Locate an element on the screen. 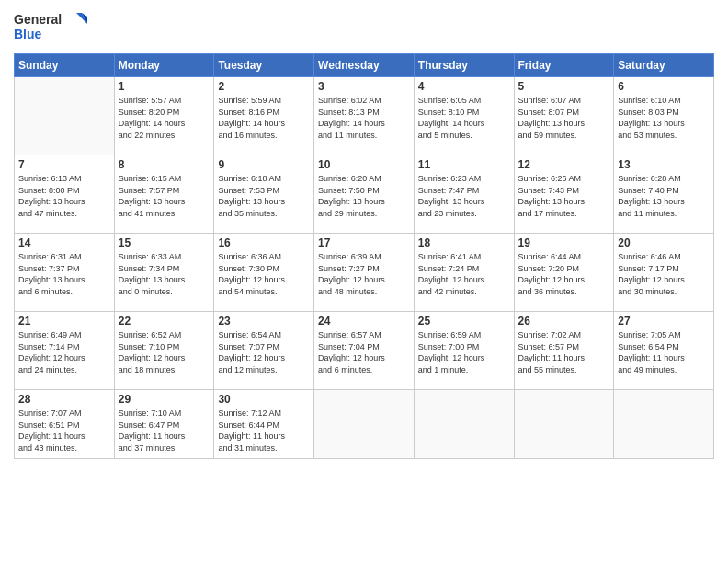 The image size is (728, 563). calendar-cell: 26Sunrise: 7:02 AM Sunset: 6:57 PM Dayli… is located at coordinates (564, 351).